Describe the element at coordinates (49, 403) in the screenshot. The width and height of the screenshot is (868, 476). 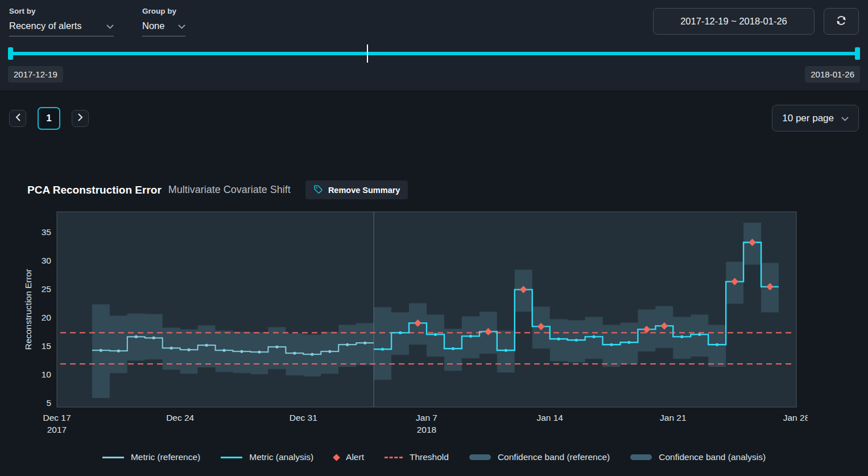
I see `svg-text: 5` at that location.